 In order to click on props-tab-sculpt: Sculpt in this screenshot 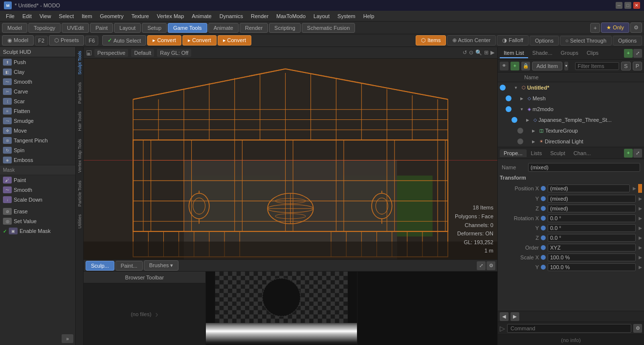, I will do `click(557, 153)`.